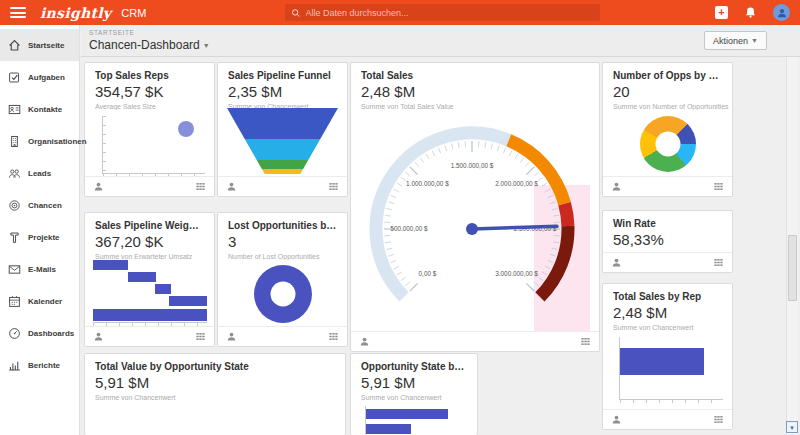 The image size is (800, 435). What do you see at coordinates (14, 78) in the screenshot?
I see `tasks-icon` at bounding box center [14, 78].